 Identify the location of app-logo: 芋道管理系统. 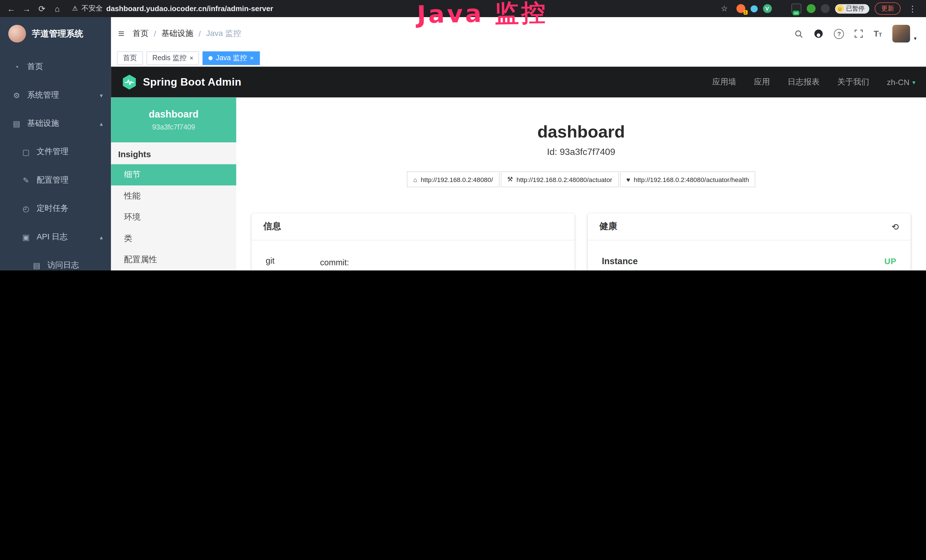
(56, 34).